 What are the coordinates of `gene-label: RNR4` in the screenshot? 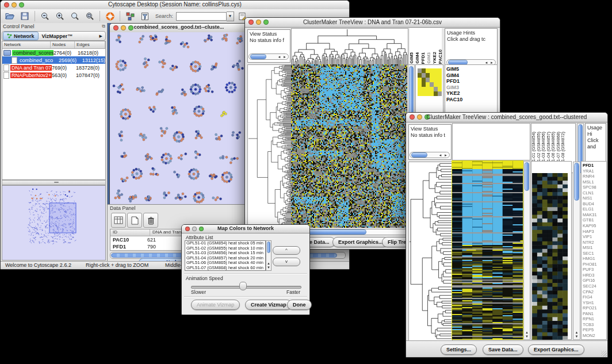 It's located at (590, 177).